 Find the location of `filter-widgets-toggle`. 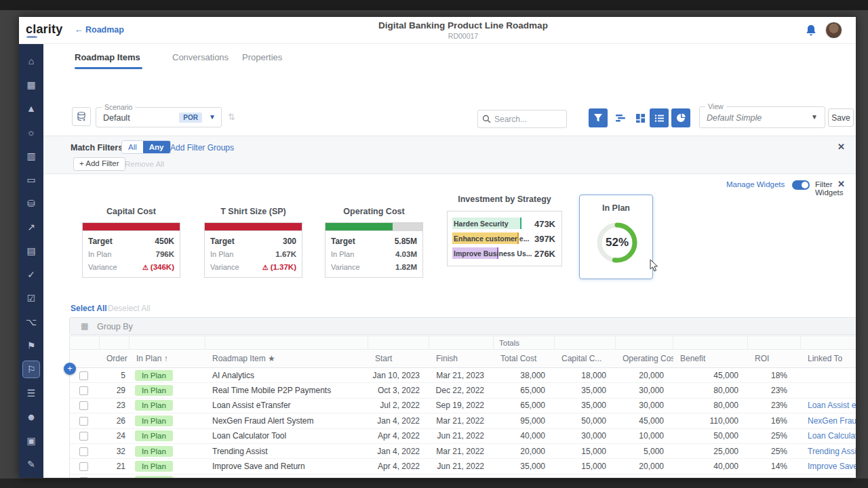

filter-widgets-toggle is located at coordinates (801, 185).